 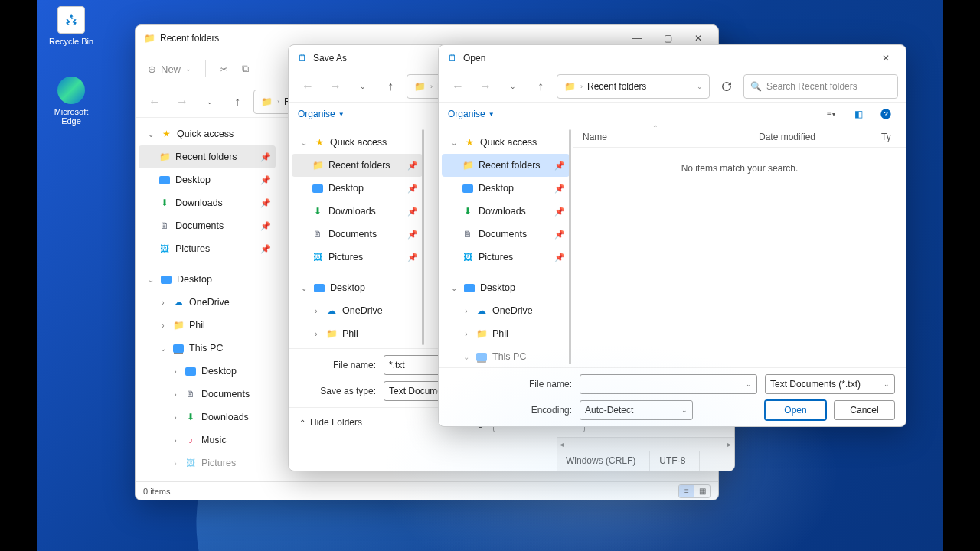 What do you see at coordinates (361, 422) in the screenshot?
I see `hide-folders-button: ⌃Hide Folders` at bounding box center [361, 422].